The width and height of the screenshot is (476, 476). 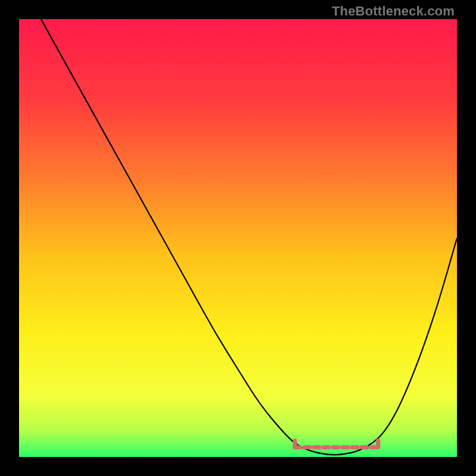 What do you see at coordinates (295, 444) in the screenshot?
I see `range-left-cap` at bounding box center [295, 444].